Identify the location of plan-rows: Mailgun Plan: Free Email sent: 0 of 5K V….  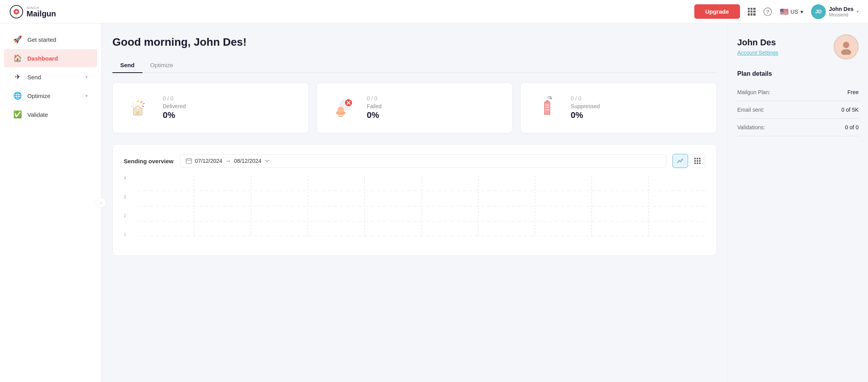
(798, 110).